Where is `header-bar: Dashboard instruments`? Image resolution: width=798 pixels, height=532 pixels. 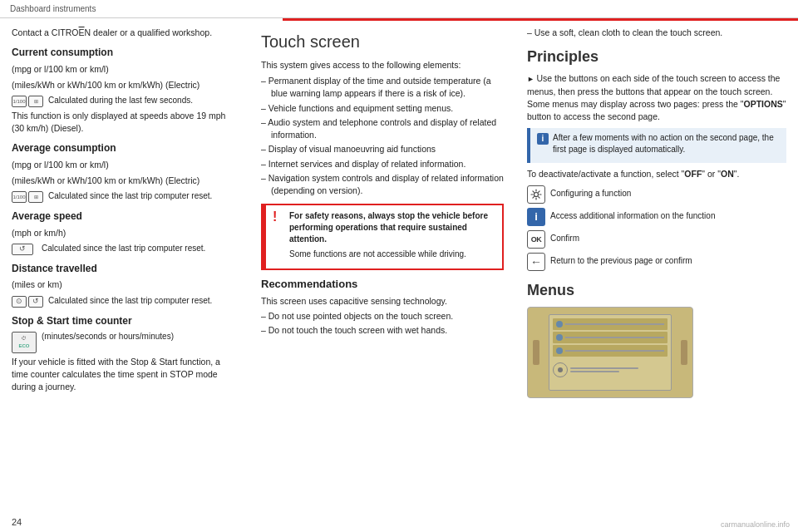 header-bar: Dashboard instruments is located at coordinates (399, 9).